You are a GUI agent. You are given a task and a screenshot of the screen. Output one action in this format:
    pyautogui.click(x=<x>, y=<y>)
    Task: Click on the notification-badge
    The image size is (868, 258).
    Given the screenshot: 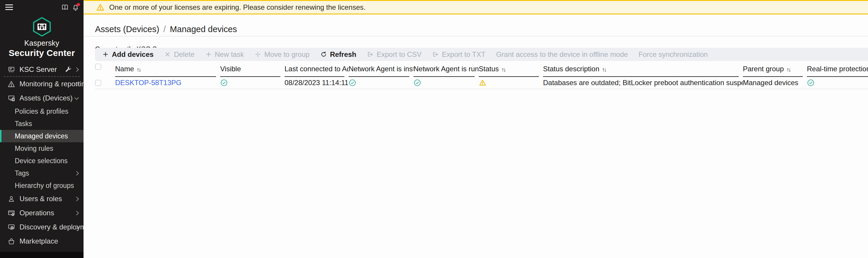 What is the action you would take?
    pyautogui.click(x=78, y=5)
    